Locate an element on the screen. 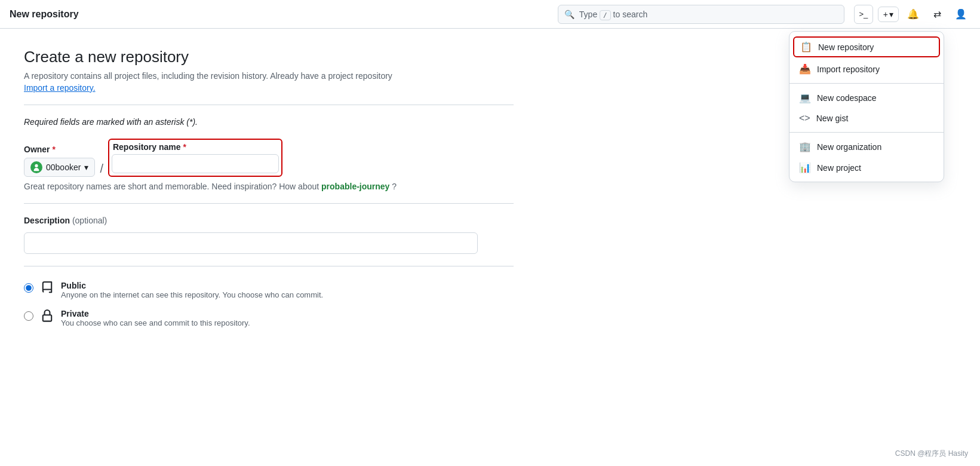  avatar is located at coordinates (36, 167).